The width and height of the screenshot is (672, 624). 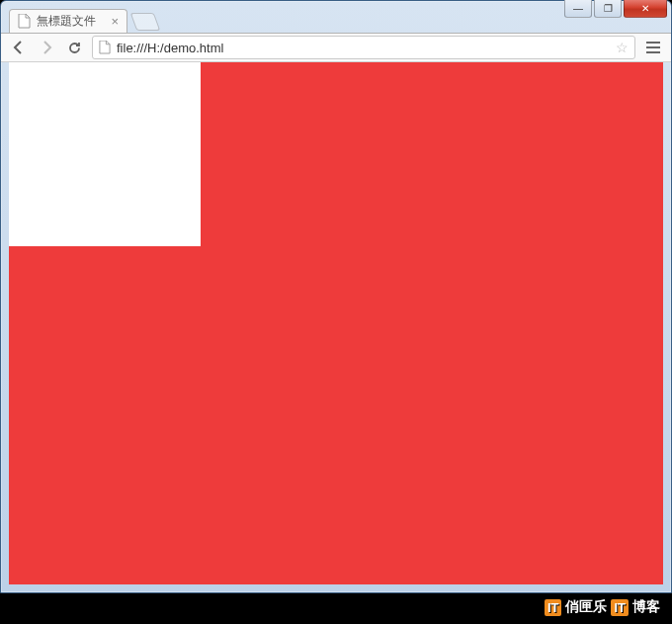 I want to click on watermark-text-1: 俏匣乐, so click(x=586, y=607).